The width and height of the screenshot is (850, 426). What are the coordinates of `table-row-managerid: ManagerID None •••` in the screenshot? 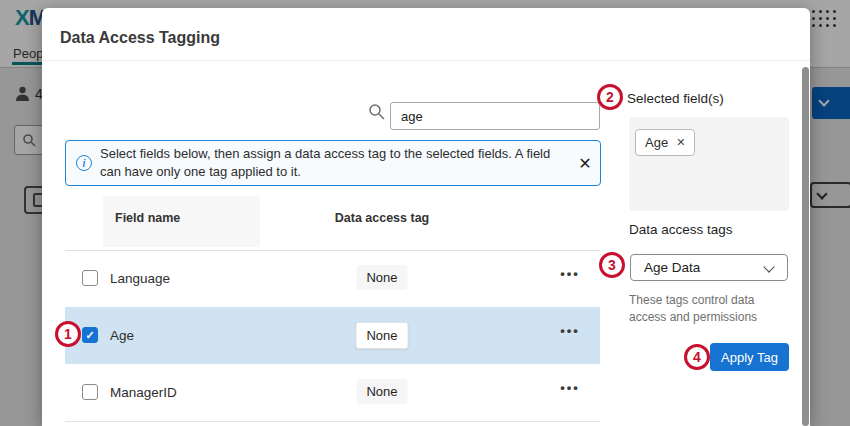 It's located at (332, 392).